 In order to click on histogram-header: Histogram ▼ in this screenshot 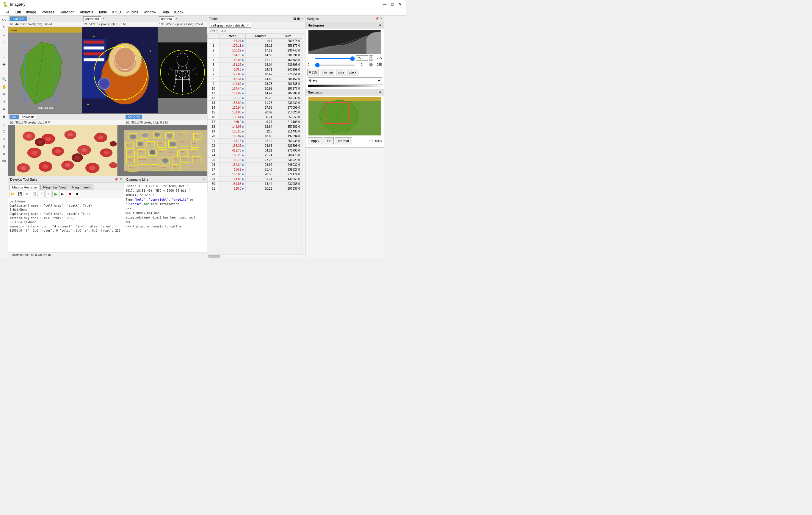, I will do `click(345, 25)`.